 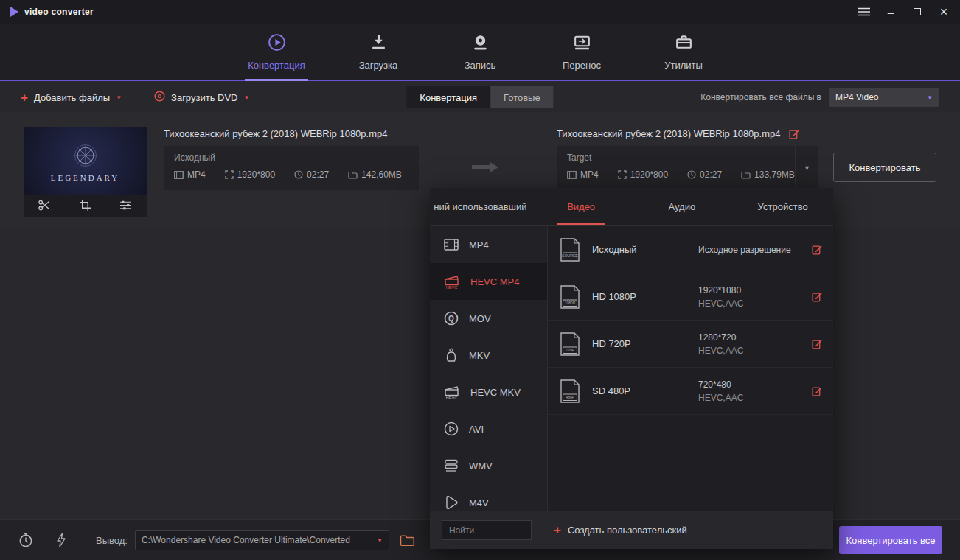 What do you see at coordinates (570, 350) in the screenshot?
I see `svg-text: 720P` at bounding box center [570, 350].